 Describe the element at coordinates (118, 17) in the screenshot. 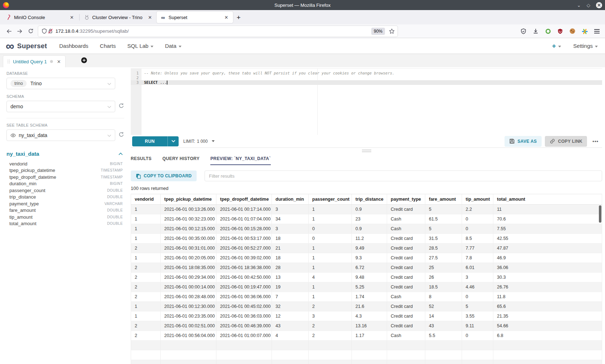

I see `browser-tab-trino: Cluster Overview - Trino ✕` at that location.